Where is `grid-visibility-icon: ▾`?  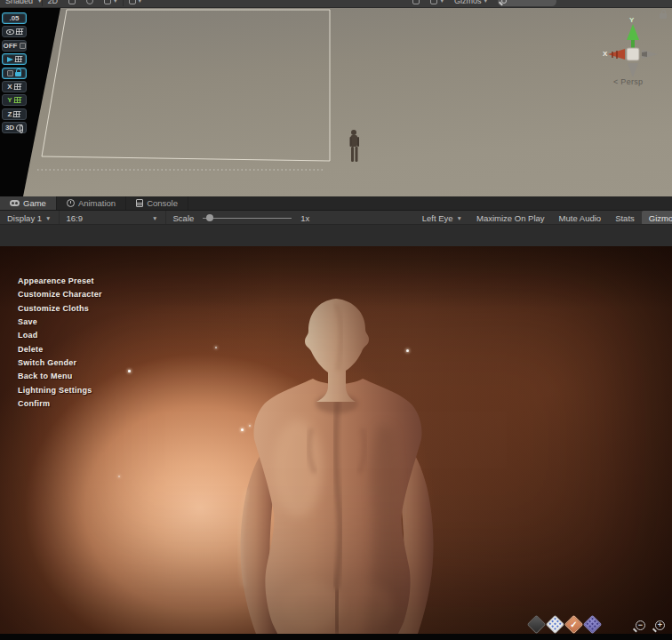
grid-visibility-icon: ▾ is located at coordinates (135, 2).